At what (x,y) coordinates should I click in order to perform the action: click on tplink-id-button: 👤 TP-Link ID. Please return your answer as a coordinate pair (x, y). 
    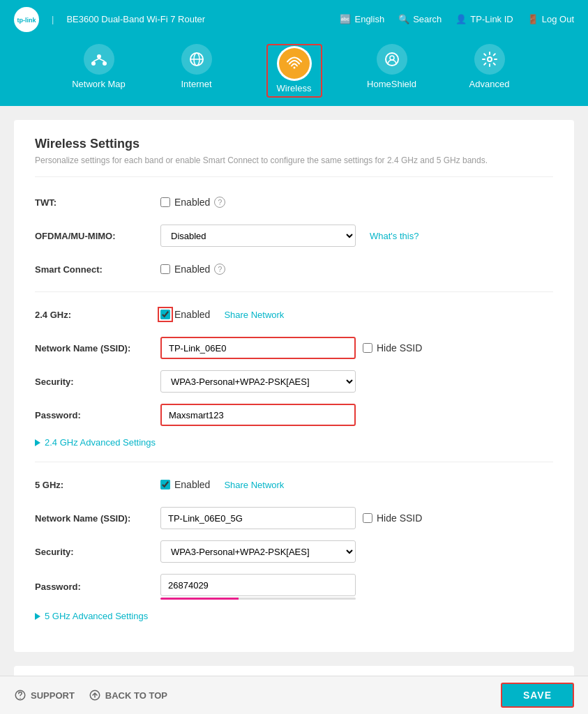
    Looking at the image, I should click on (484, 20).